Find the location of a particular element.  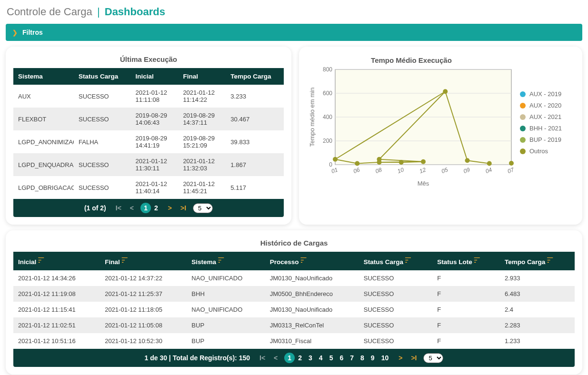

table-row: LGPD_OBRIGACAOSUCESSO2021-01-1211:40:142… is located at coordinates (149, 188).